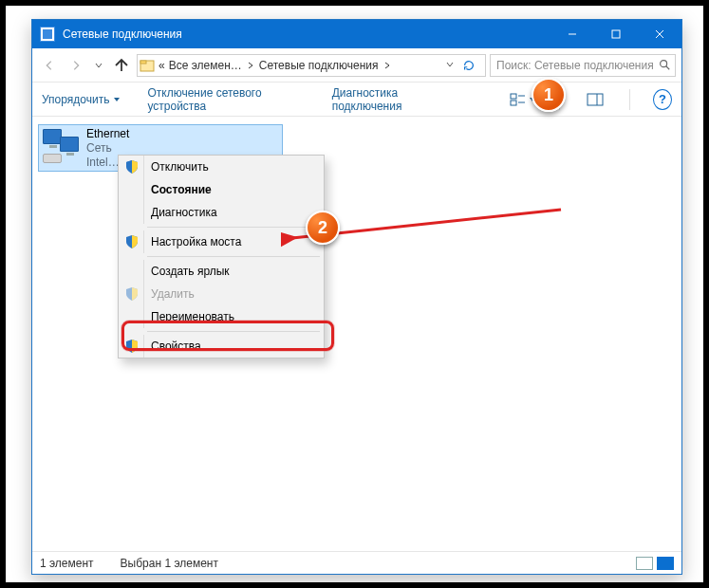 Image resolution: width=709 pixels, height=588 pixels. Describe the element at coordinates (221, 346) in the screenshot. I see `ctx-properties: Свойства` at that location.